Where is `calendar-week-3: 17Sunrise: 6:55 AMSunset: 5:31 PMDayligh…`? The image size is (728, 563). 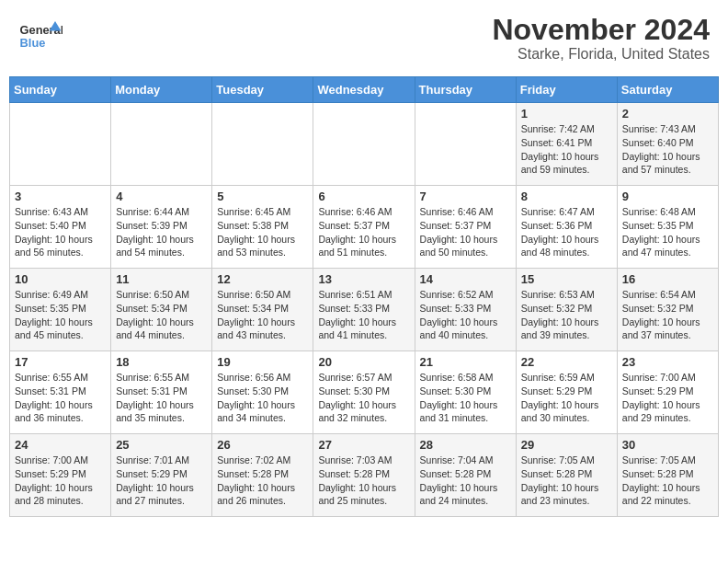
calendar-week-3: 17Sunrise: 6:55 AMSunset: 5:31 PMDayligh… is located at coordinates (364, 393).